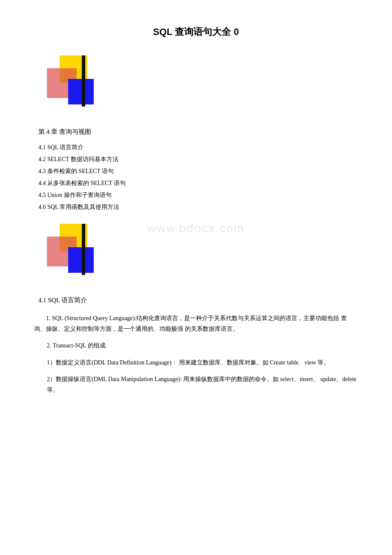  What do you see at coordinates (84, 81) in the screenshot?
I see `shape-black-bar-top` at bounding box center [84, 81].